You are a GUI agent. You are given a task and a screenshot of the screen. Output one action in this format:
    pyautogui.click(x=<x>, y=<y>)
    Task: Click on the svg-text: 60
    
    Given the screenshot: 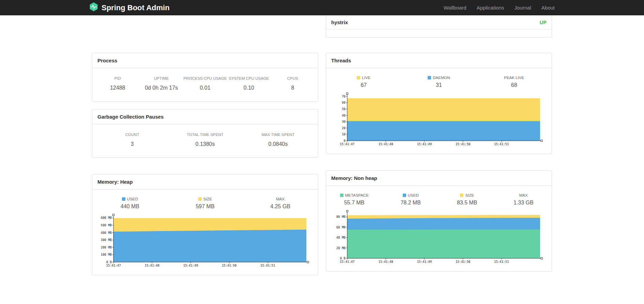 What is the action you would take?
    pyautogui.click(x=343, y=103)
    